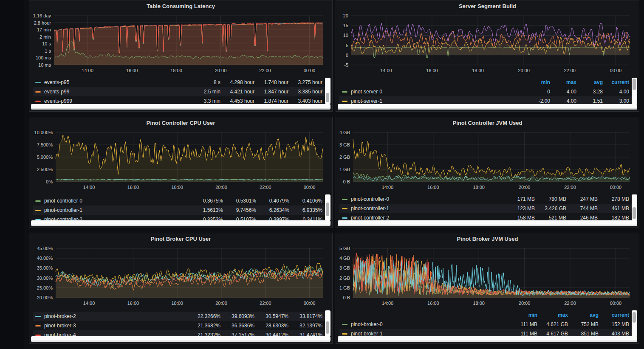  I want to click on chart-area: 5 GB4 GB3 GB2 GB1 GB0 B14:0016:0018:0020…, so click(488, 277).